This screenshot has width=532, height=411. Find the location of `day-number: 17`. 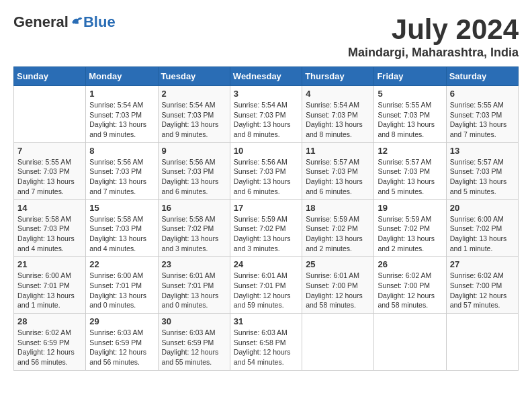

day-number: 17 is located at coordinates (266, 208).